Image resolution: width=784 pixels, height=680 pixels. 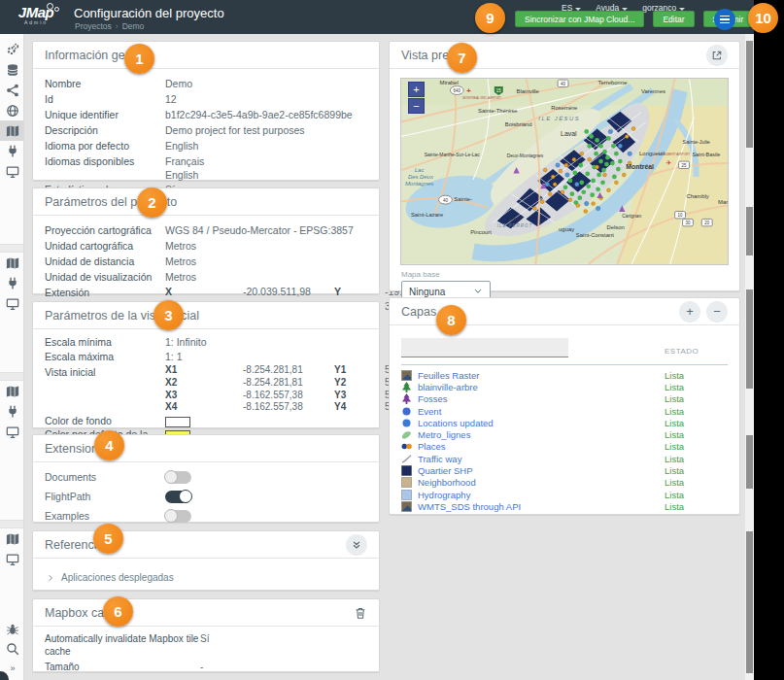 I want to click on double-chevron-down-icon, so click(x=357, y=545).